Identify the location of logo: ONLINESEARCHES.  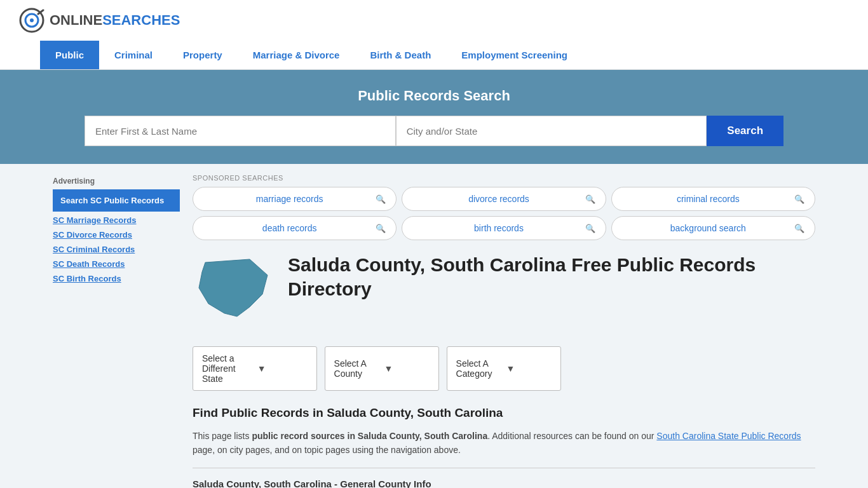
(99, 20).